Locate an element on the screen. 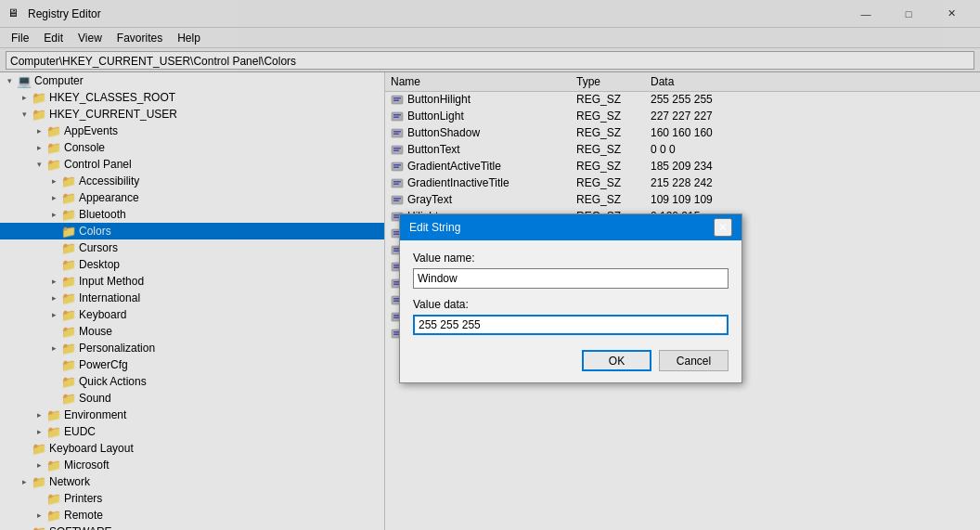 Image resolution: width=980 pixels, height=530 pixels. dialog-title-bar: Edit String ✕ is located at coordinates (571, 227).